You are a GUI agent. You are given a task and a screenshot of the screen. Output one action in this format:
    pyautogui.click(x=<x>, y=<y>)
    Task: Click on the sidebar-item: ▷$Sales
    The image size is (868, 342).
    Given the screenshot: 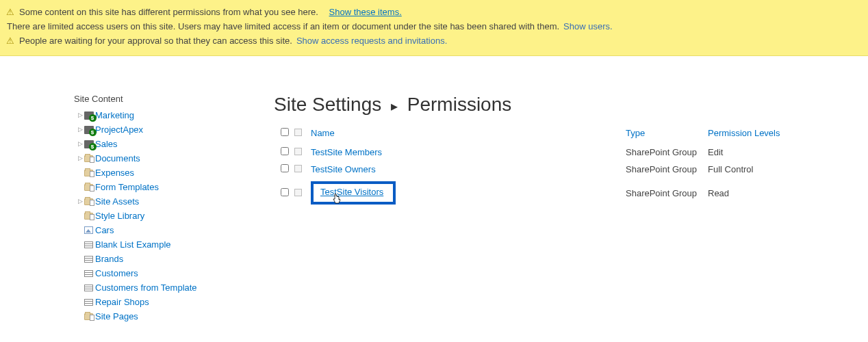 What is the action you would take?
    pyautogui.click(x=167, y=144)
    